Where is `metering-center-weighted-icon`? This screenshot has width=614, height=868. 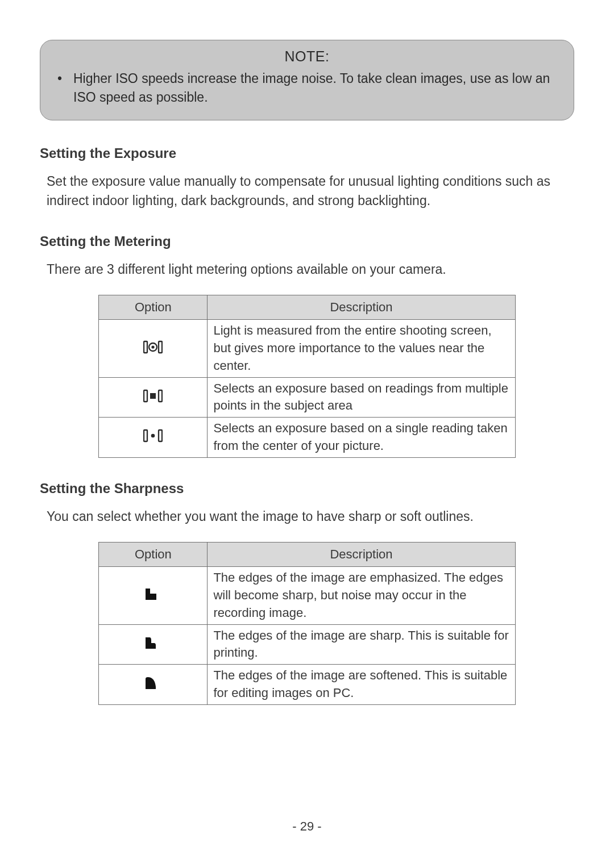 metering-center-weighted-icon is located at coordinates (154, 349).